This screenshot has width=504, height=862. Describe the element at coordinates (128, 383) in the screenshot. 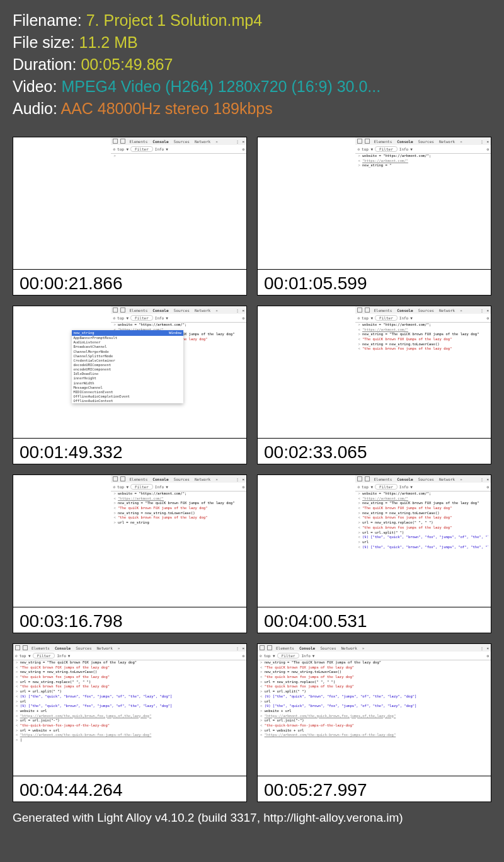

I see `dropdown-item: innerWidth` at that location.